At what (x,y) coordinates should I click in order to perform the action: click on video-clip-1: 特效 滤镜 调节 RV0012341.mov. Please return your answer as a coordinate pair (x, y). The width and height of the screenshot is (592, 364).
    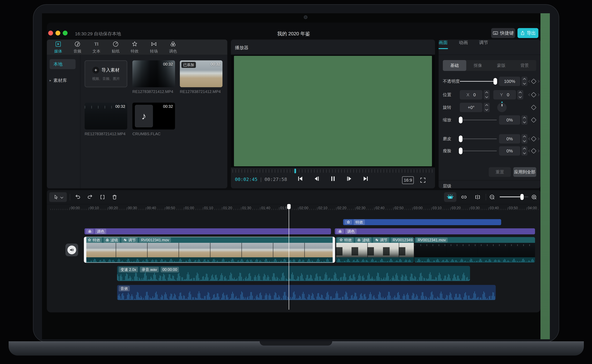
    Looking at the image, I should click on (209, 250).